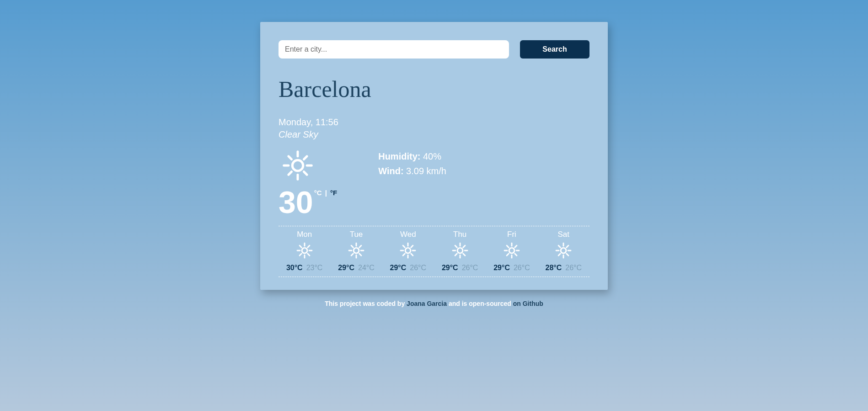 Image resolution: width=868 pixels, height=411 pixels. I want to click on forecast-temps: 28°C26°C, so click(563, 268).